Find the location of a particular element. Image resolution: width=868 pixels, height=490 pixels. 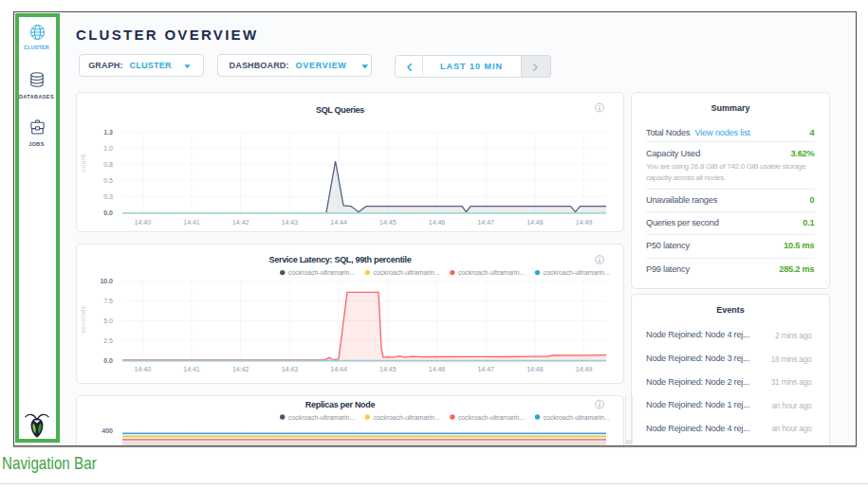

svg-text: 7.5 is located at coordinates (108, 301).